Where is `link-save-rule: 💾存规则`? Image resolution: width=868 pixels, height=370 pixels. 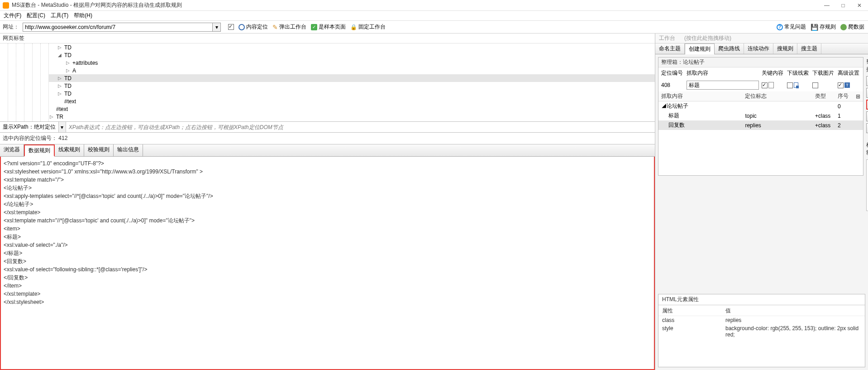 link-save-rule: 💾存规则 is located at coordinates (823, 27).